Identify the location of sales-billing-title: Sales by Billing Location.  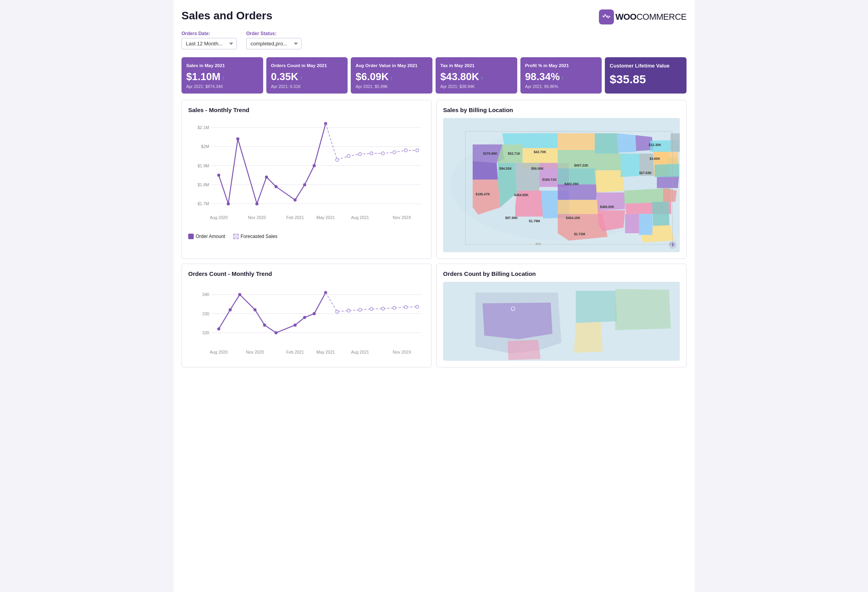
(561, 110).